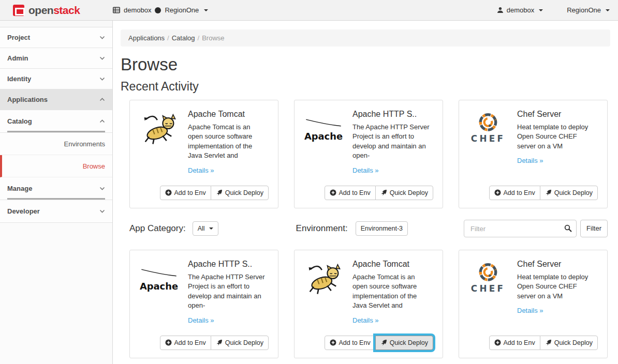 The image size is (618, 364). I want to click on card-top: CHEF Chef Server Heat template to deploy…, so click(533, 286).